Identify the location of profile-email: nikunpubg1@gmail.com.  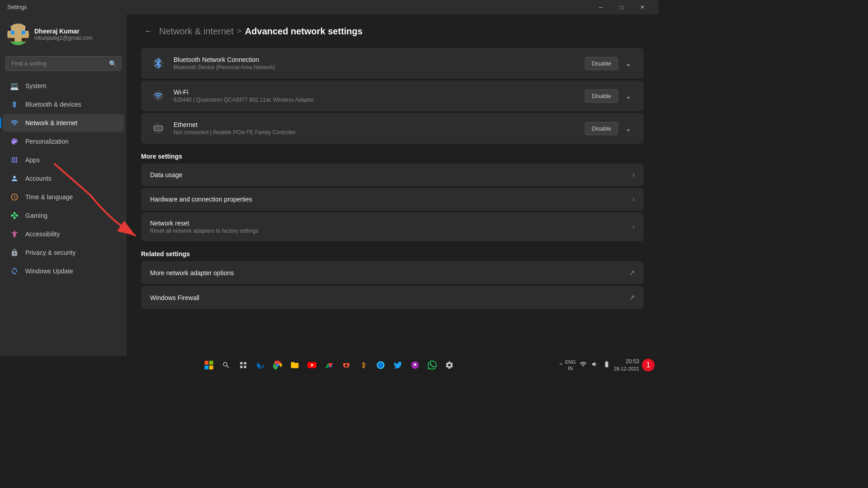
(77, 38).